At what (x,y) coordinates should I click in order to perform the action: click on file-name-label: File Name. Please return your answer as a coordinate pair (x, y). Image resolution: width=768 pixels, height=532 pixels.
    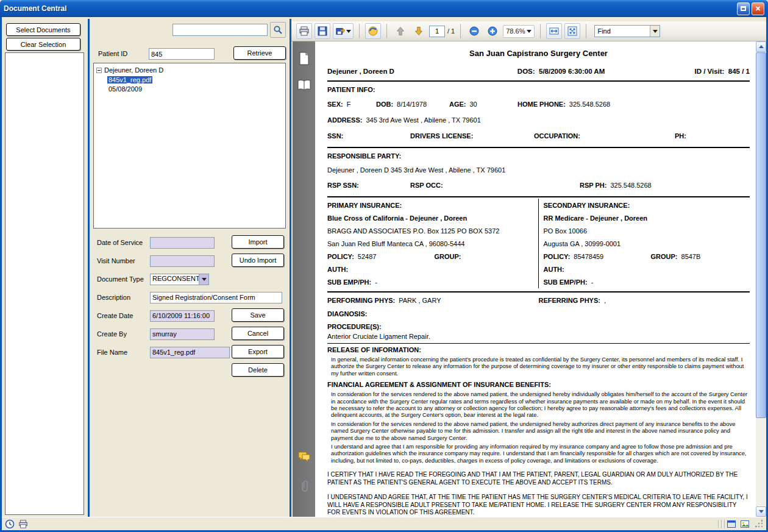
    Looking at the image, I should click on (112, 352).